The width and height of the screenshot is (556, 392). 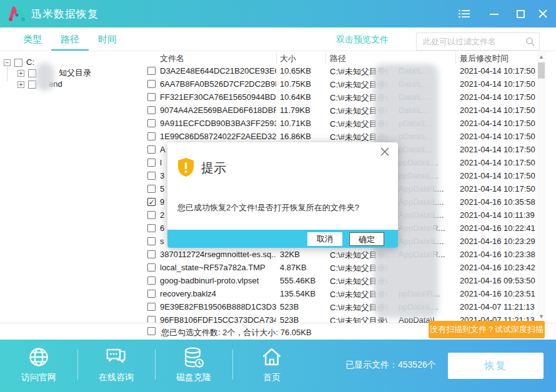 I want to click on toolbar-item-disk-clone: 磁盘克隆, so click(x=194, y=366).